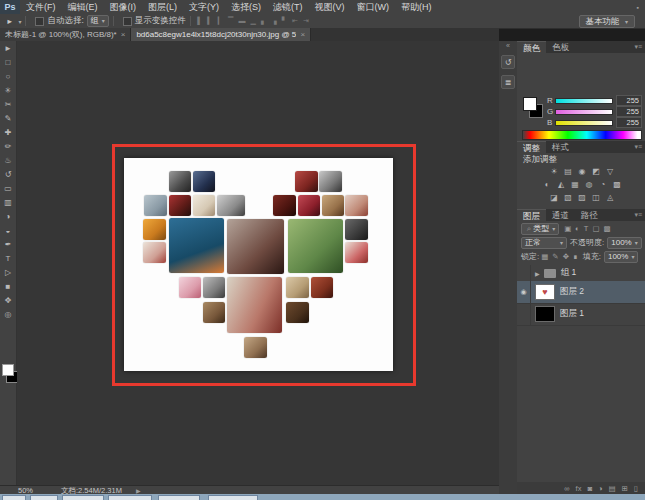 This screenshot has width=645, height=500. What do you see at coordinates (554, 171) in the screenshot?
I see `adjustment-icon: ☀` at bounding box center [554, 171].